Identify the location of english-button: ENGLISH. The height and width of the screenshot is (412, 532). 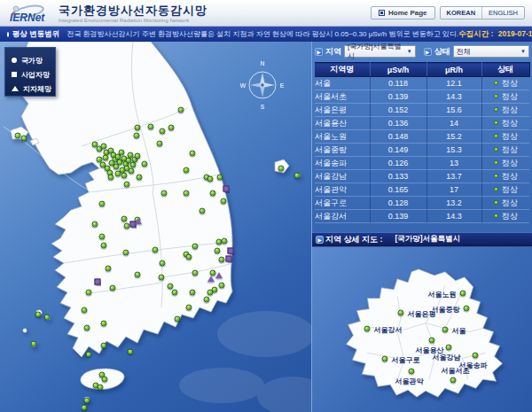
(504, 12).